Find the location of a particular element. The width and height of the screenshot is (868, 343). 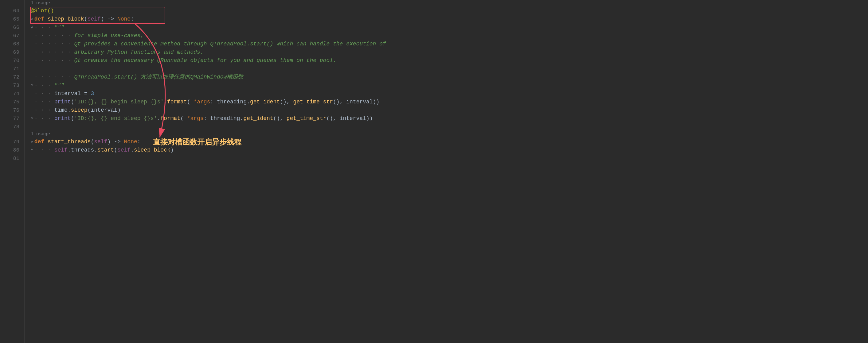

usage-line-79: 1 usage is located at coordinates (450, 134).